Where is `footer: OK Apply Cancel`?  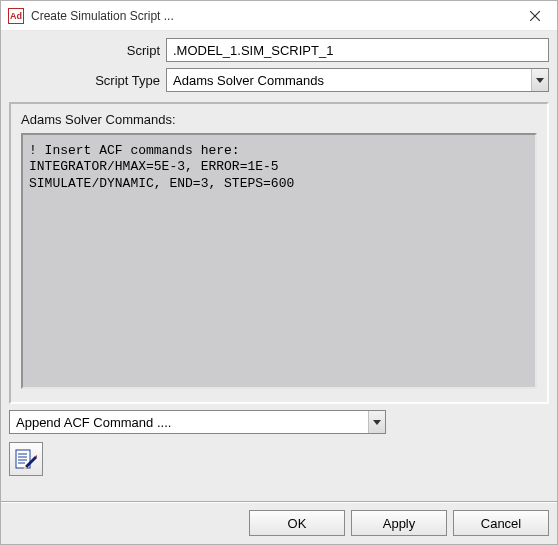 footer: OK Apply Cancel is located at coordinates (279, 522).